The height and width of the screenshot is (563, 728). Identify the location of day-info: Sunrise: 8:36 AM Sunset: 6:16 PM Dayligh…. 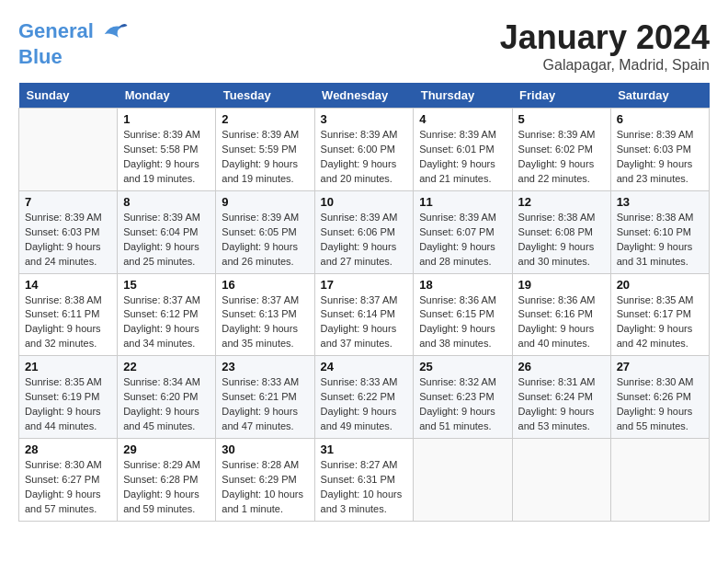
(562, 323).